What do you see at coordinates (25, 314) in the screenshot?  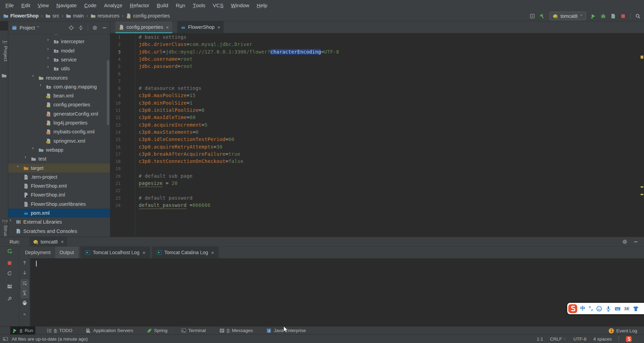 I see `more-options-button: »` at bounding box center [25, 314].